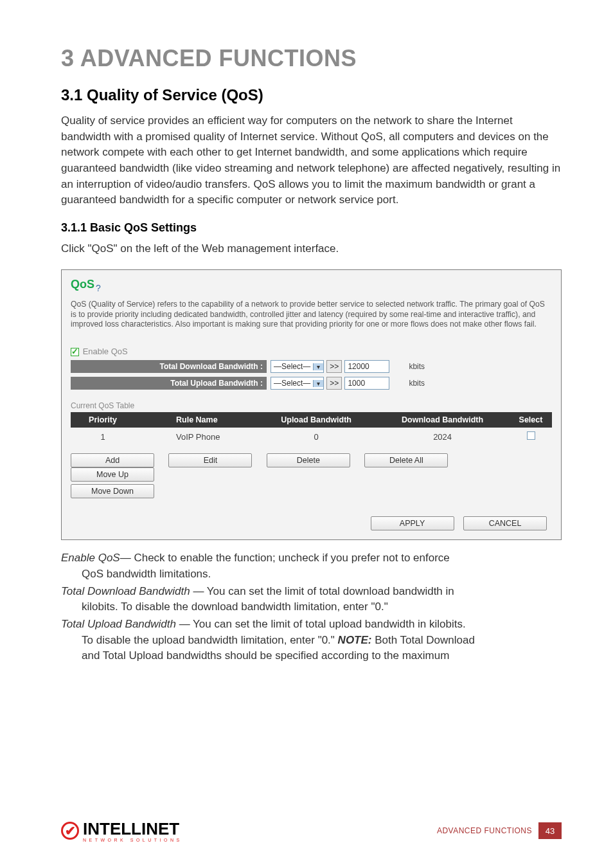 The image size is (613, 868). Describe the element at coordinates (98, 288) in the screenshot. I see `help-icon: ?` at that location.